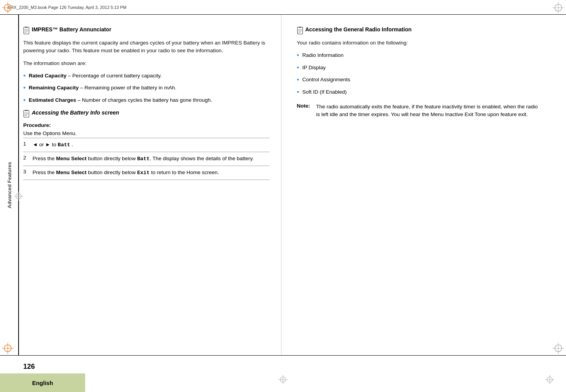 This screenshot has height=392, width=566. What do you see at coordinates (67, 7) in the screenshot?
I see `top-bar-text: SRX_2200_M3.book Page 126 Tuesday, April…` at bounding box center [67, 7].